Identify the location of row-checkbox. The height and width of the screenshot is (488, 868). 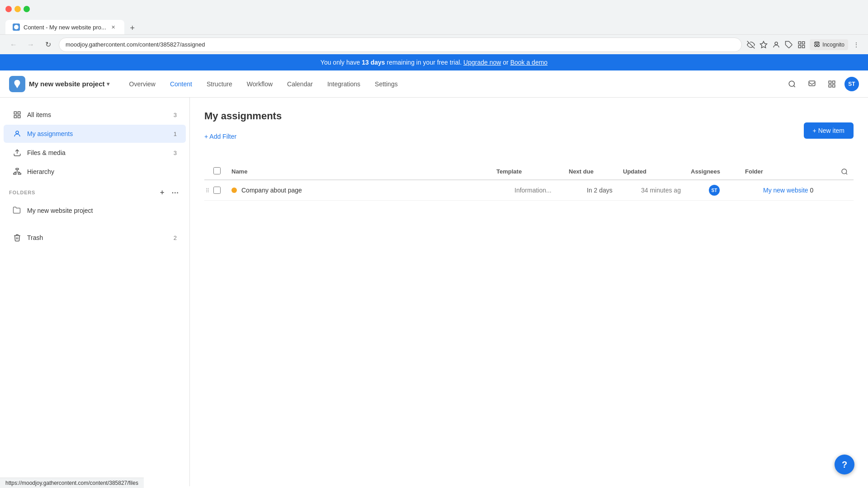
(222, 190).